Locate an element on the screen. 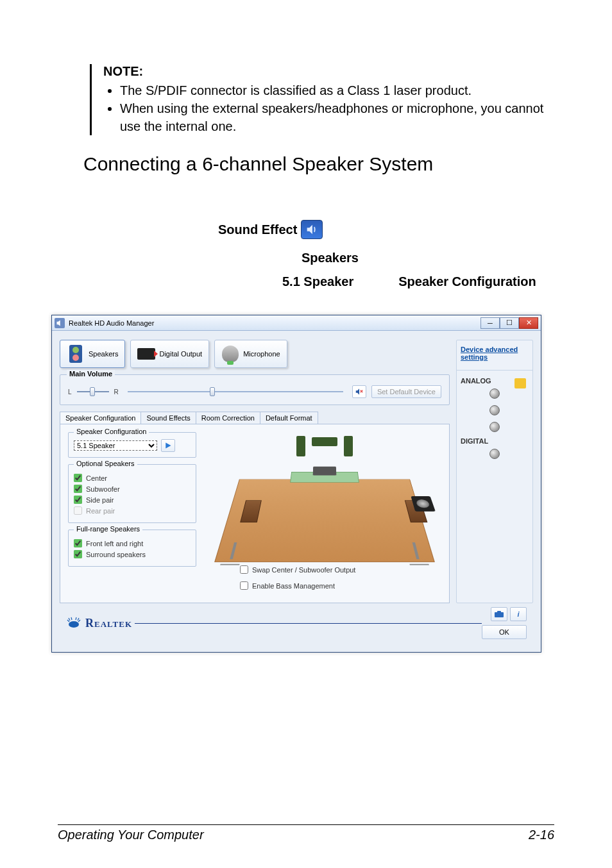 Image resolution: width=612 pixels, height=868 pixels. instr-51-speaker: 5.1 Speaker is located at coordinates (318, 282).